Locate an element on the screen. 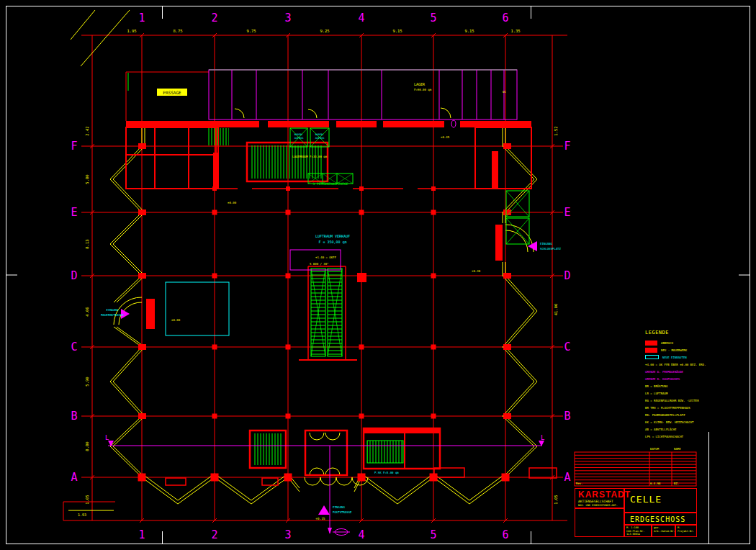 The height and width of the screenshot is (550, 756). dim-label: 8.80 is located at coordinates (87, 446).